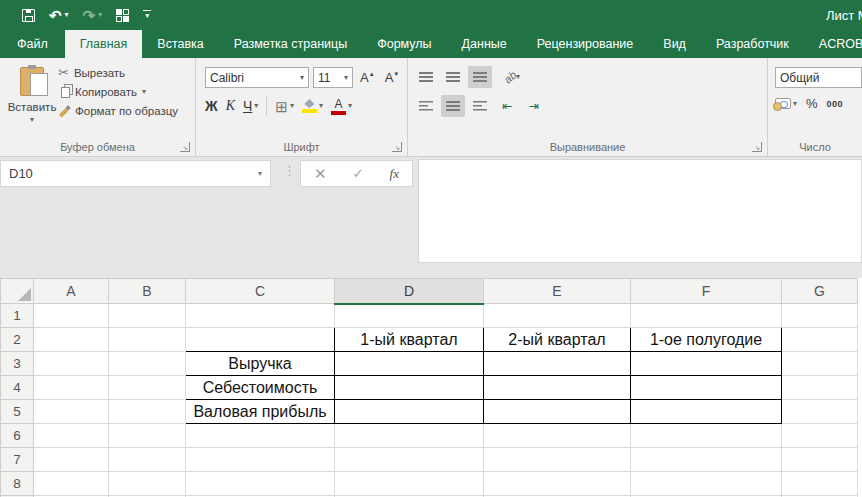  Describe the element at coordinates (148, 460) in the screenshot. I see `cell-B7` at that location.